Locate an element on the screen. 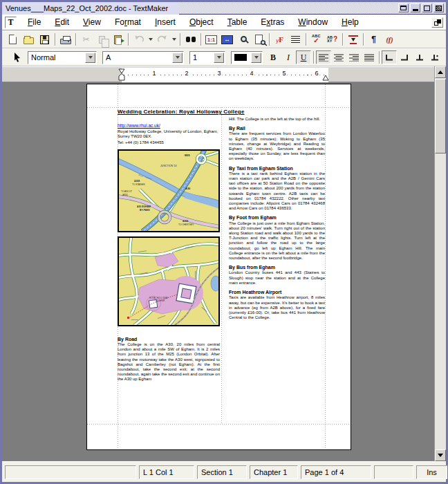 The width and height of the screenshot is (448, 484). road-map-image: M25 JUNCTION 13 River Thames A308 TO STA… is located at coordinates (169, 191).